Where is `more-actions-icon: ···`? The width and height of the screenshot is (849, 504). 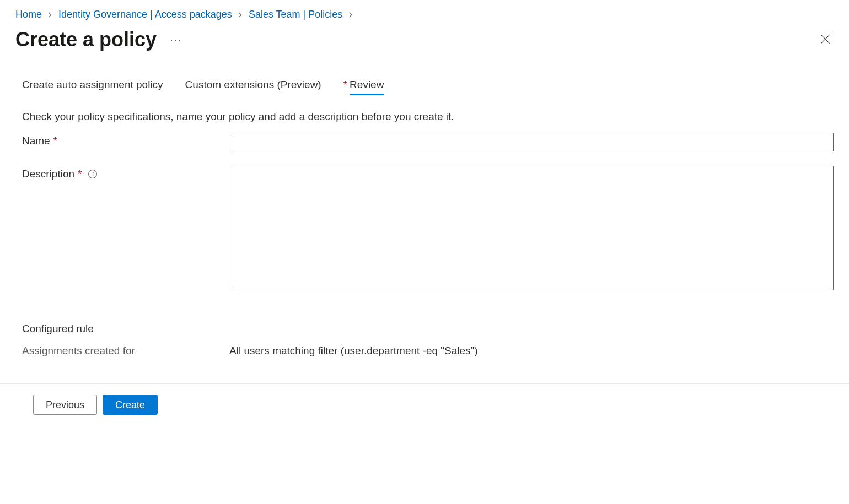
more-actions-icon: ··· is located at coordinates (176, 40).